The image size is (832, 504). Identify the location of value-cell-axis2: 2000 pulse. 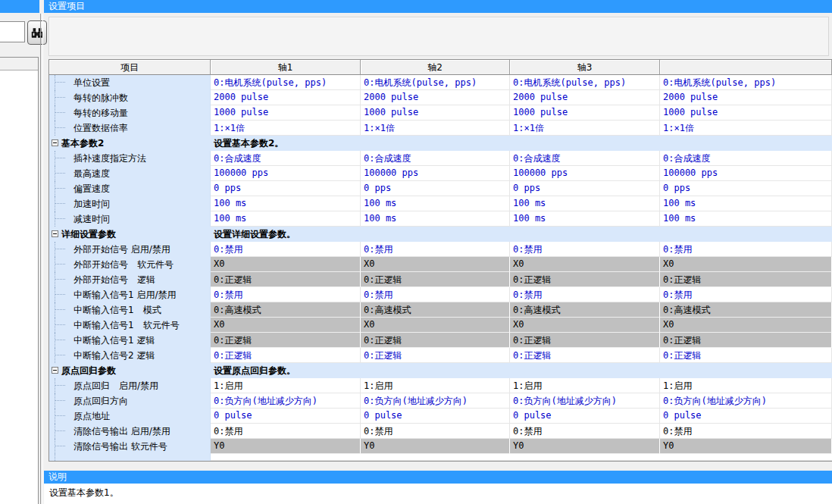
(435, 98).